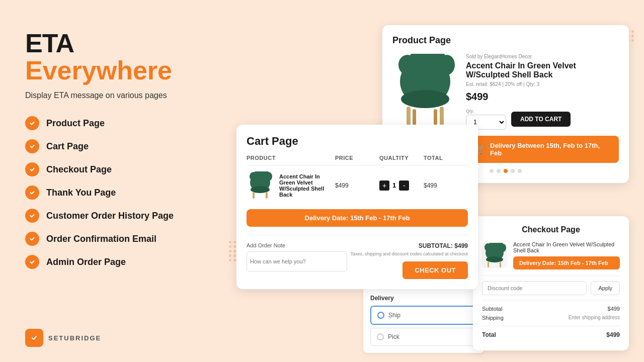 This screenshot has width=644, height=362. Describe the element at coordinates (436, 246) in the screenshot. I see `subtotal-label: SUBTOTAL:` at that location.